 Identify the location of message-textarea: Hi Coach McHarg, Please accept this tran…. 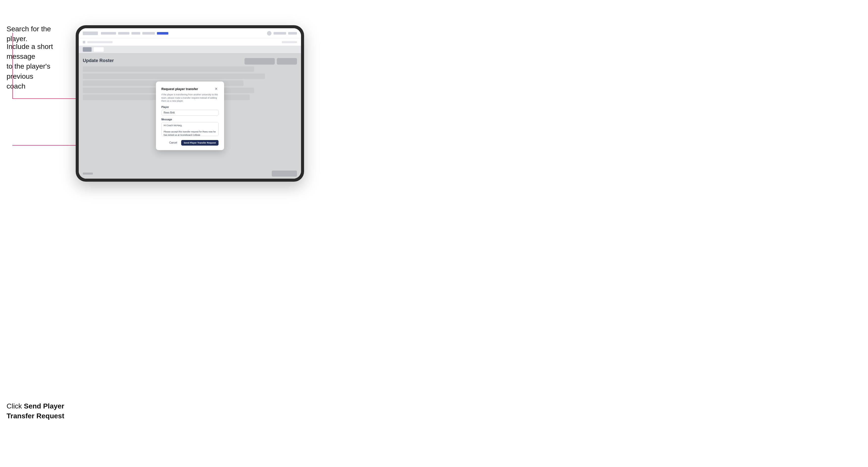
(190, 129).